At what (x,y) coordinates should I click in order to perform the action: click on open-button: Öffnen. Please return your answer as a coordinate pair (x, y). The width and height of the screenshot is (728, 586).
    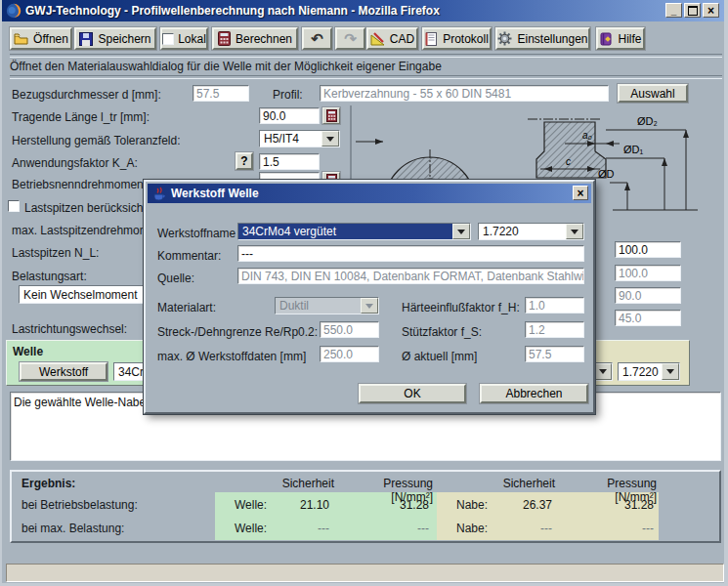
    Looking at the image, I should click on (41, 39).